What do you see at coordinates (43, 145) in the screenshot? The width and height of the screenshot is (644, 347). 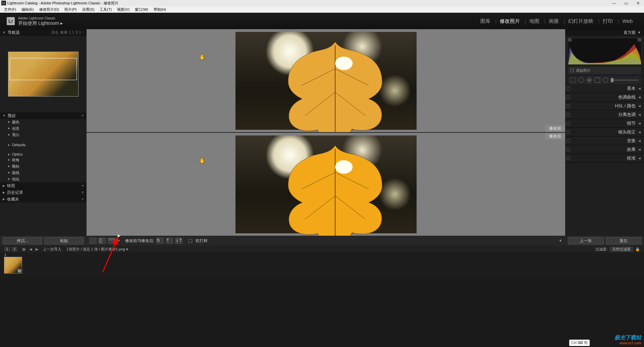 I see `preset-group-defaults: Defaults` at bounding box center [43, 145].